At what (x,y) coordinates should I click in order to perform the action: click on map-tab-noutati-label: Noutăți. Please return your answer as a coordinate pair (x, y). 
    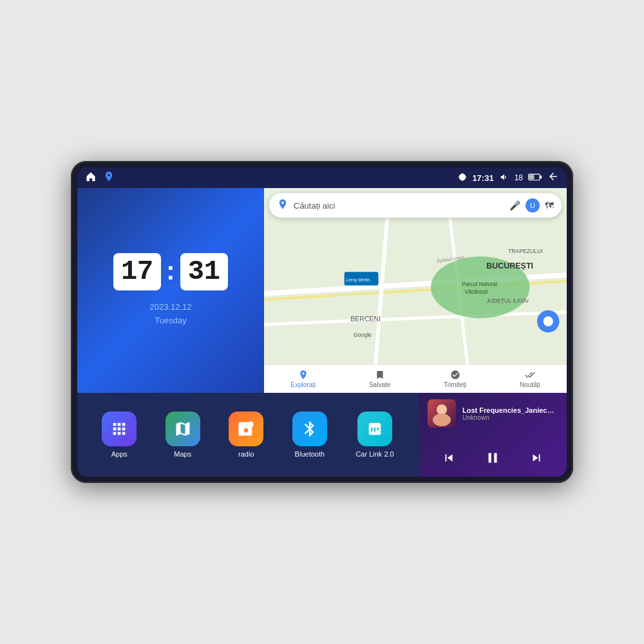
    Looking at the image, I should click on (530, 385).